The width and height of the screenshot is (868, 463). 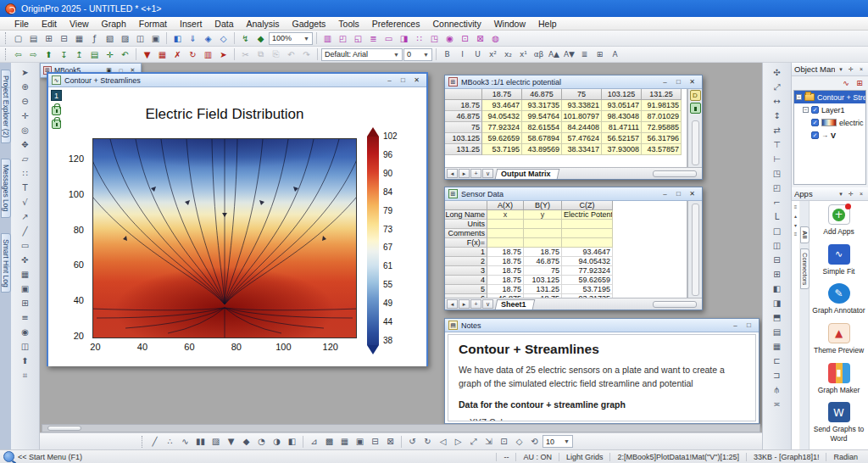 I want to click on worksheet-cell: 93.4647, so click(x=587, y=253).